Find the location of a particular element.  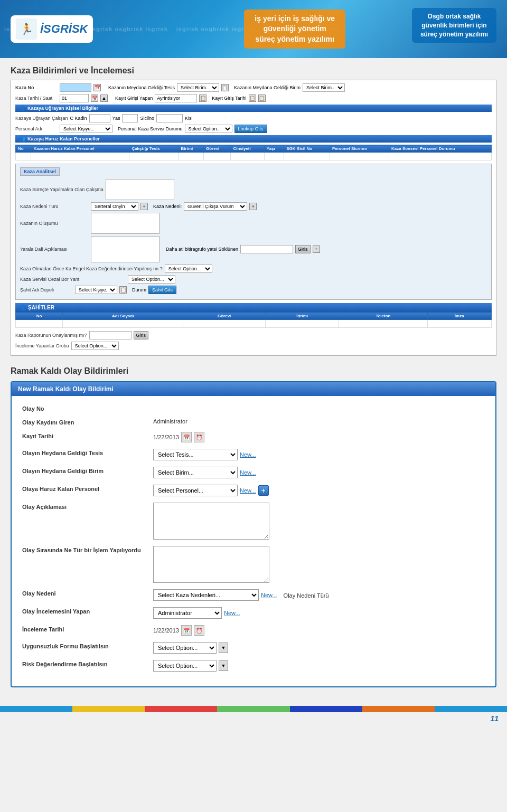

kayit-tarihi-time-icon: ⏰ is located at coordinates (199, 437).